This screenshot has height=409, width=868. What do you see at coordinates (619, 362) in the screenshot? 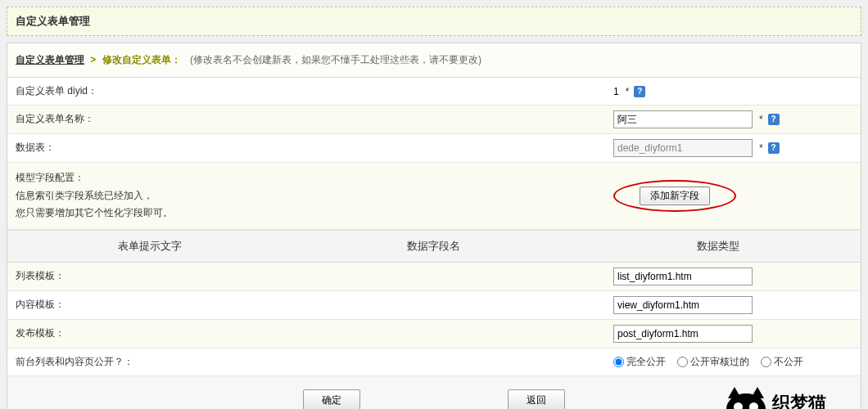
I see `radio-public` at bounding box center [619, 362].